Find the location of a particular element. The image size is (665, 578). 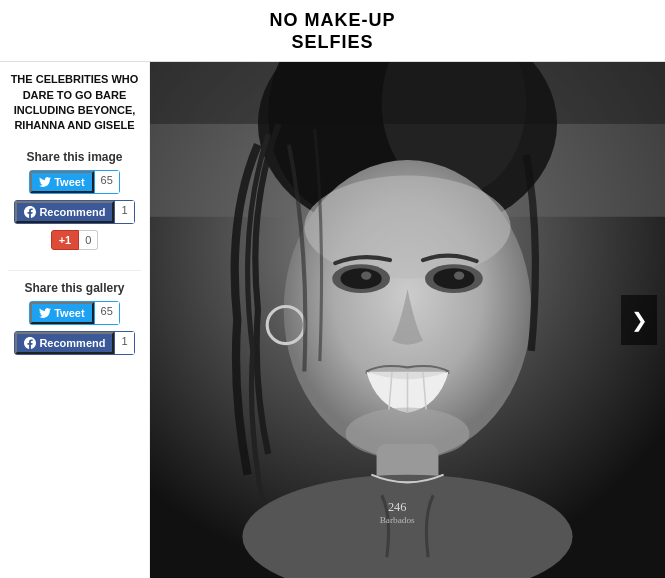

recommend-label: Recommend is located at coordinates (72, 212).